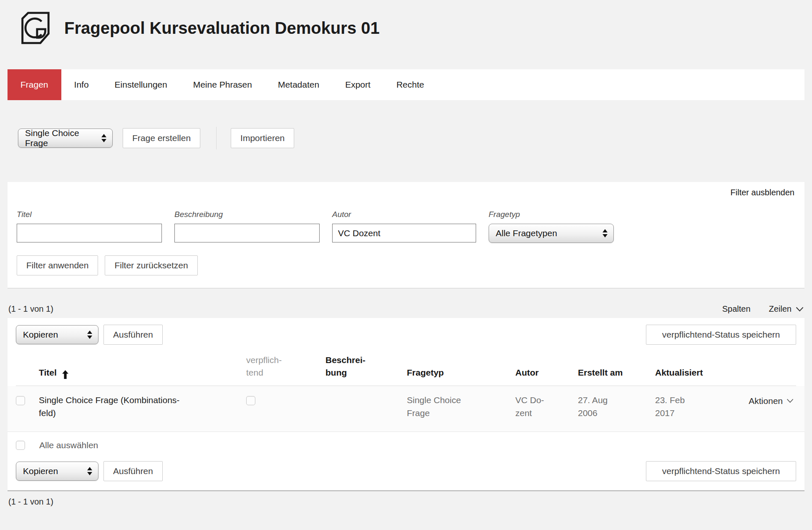 The image size is (812, 530). What do you see at coordinates (406, 193) in the screenshot?
I see `filter-hide-row: Filter ausblenden` at bounding box center [406, 193].